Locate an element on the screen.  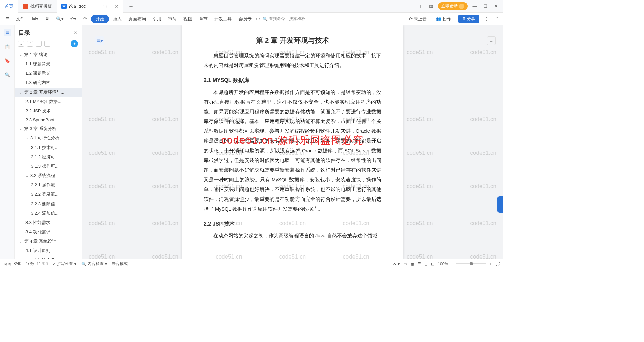
outline-close-icon: ✕ is located at coordinates (76, 33).